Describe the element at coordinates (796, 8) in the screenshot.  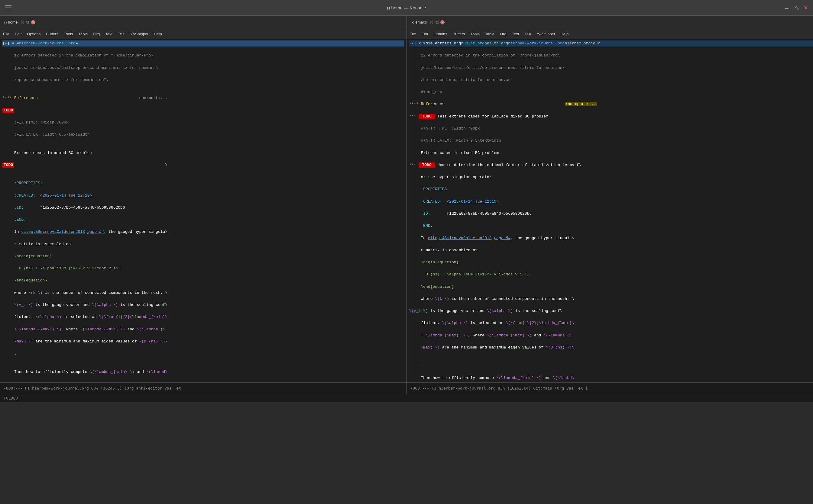
I see `title-bar-right: 🗕 ◇ ✕` at that location.